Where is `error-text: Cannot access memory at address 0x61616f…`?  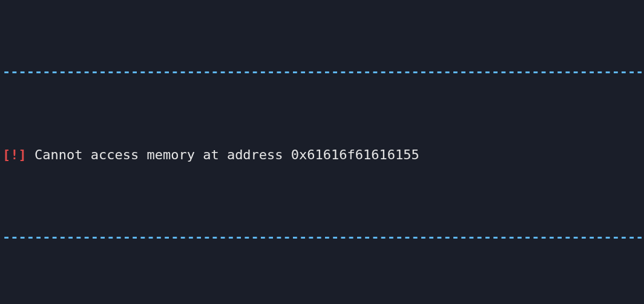 error-text: Cannot access memory at address 0x61616f… is located at coordinates (227, 155).